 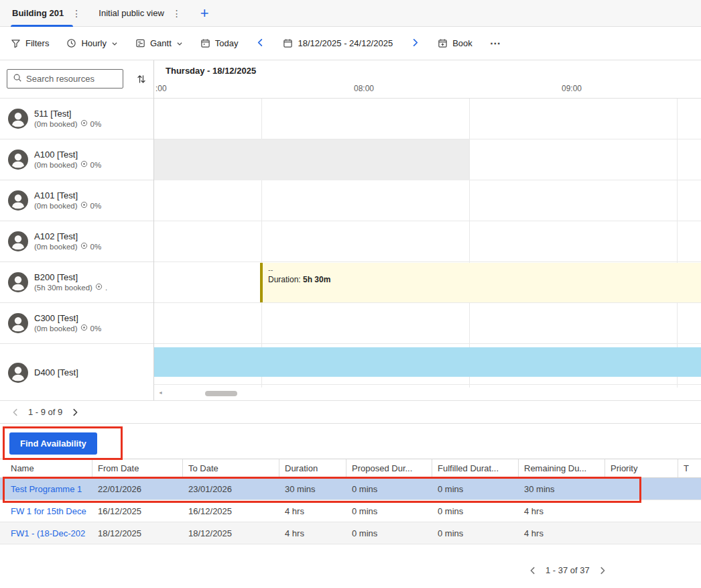 What do you see at coordinates (260, 44) in the screenshot?
I see `previous-date-range-button` at bounding box center [260, 44].